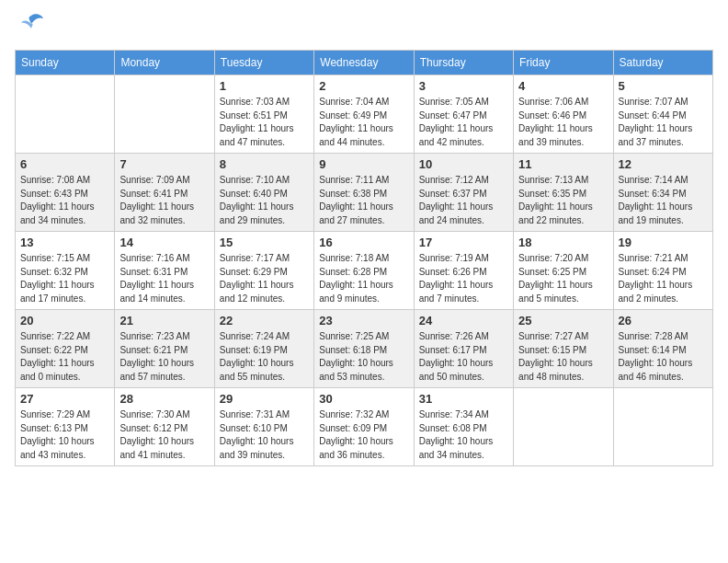 The height and width of the screenshot is (563, 728). What do you see at coordinates (364, 427) in the screenshot?
I see `calendar-cell: 30Sunrise: 7:32 AM Sunset: 6:09 PM Dayli…` at bounding box center [364, 427].